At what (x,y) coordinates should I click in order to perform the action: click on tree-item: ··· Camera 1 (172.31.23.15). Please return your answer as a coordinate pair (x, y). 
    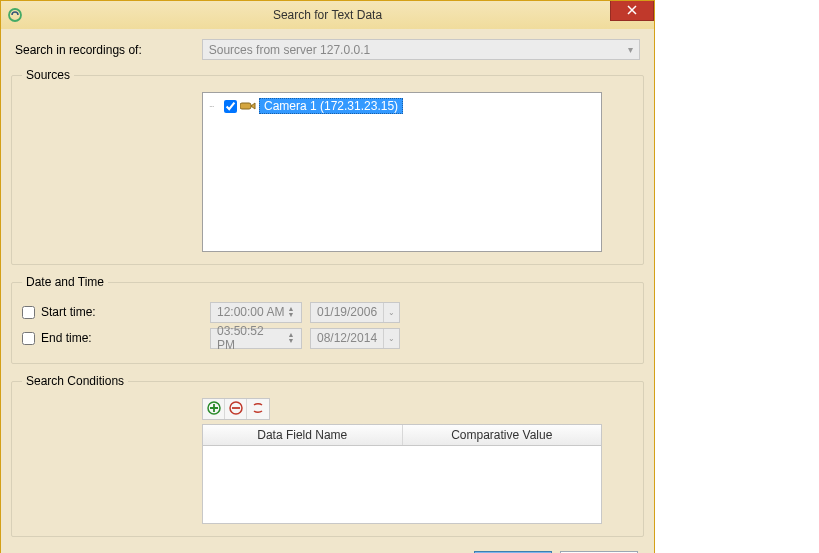
    Looking at the image, I should click on (402, 106).